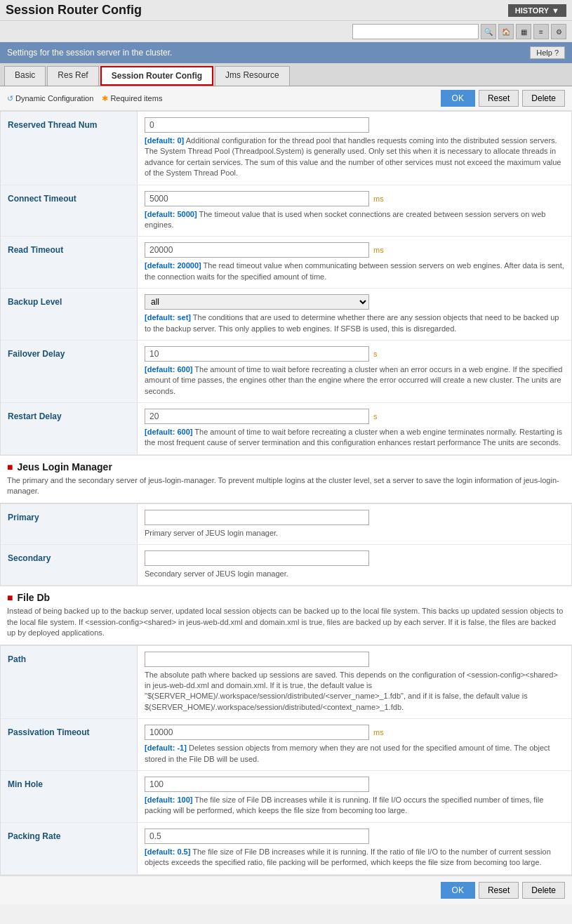 The image size is (572, 924). I want to click on tab-jms-resource: Jms Resource, so click(253, 76).